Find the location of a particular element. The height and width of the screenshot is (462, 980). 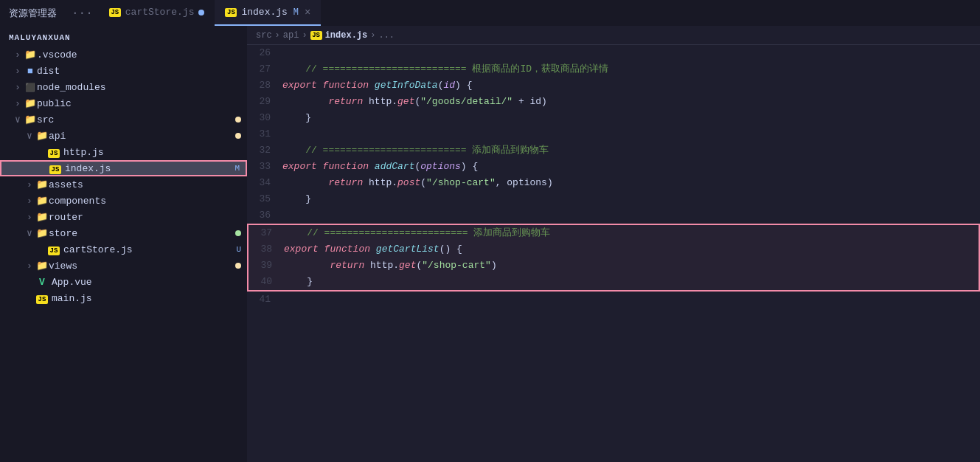

breadcrumb-api: api is located at coordinates (291, 35).